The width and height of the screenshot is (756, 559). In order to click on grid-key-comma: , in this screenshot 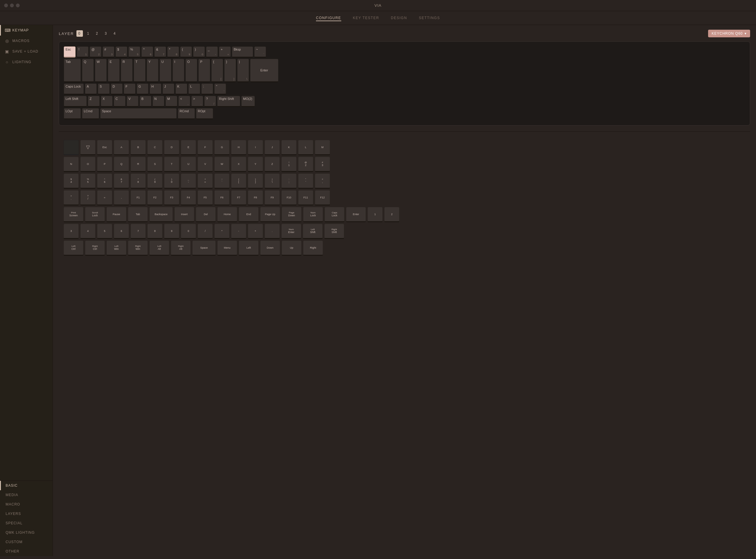, I will do `click(121, 198)`.